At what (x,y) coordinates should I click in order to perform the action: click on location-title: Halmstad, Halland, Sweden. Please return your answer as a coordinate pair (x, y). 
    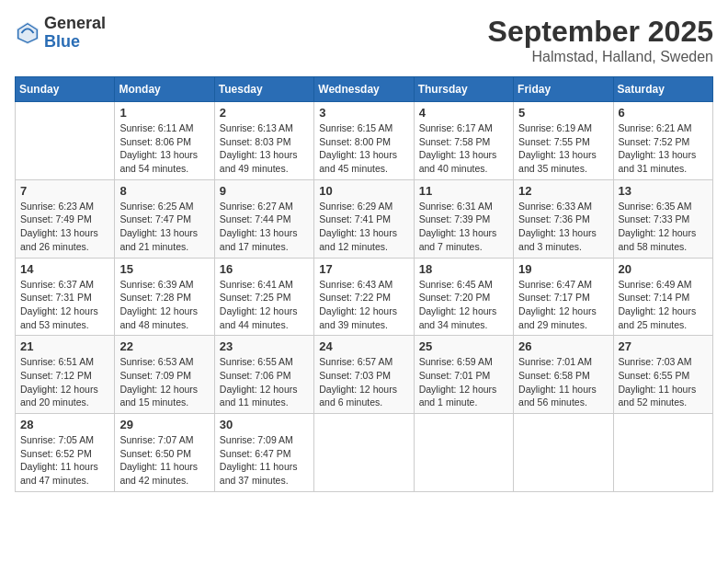
    Looking at the image, I should click on (601, 57).